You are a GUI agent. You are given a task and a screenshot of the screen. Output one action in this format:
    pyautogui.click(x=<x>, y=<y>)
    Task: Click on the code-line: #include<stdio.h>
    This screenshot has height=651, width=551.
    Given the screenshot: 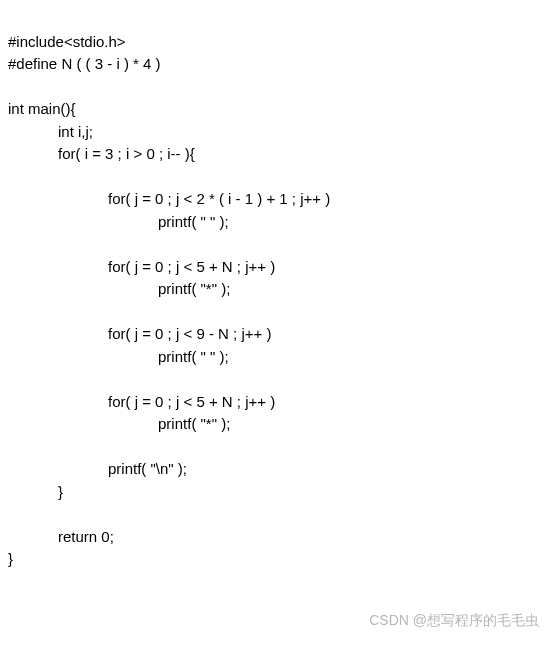 What is the action you would take?
    pyautogui.click(x=67, y=42)
    